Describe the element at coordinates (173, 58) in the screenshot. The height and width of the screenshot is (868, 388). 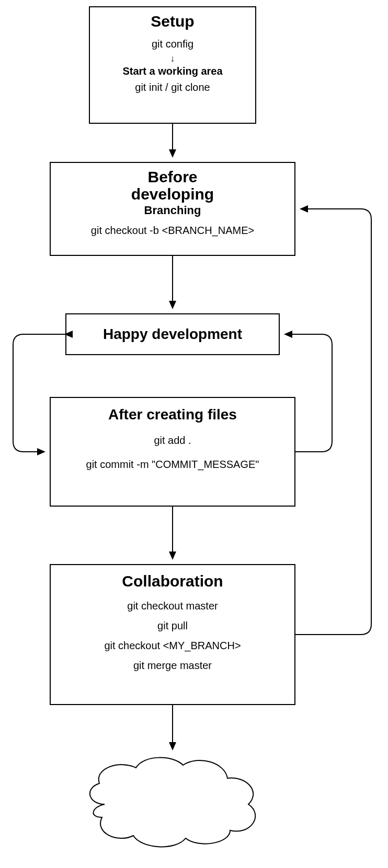
I see `arrow-down-icon: ↓` at that location.